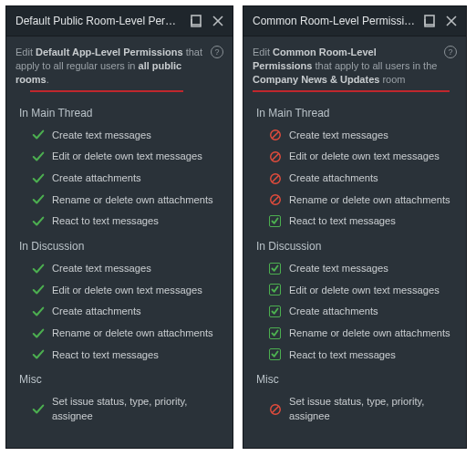  I want to click on titlebar: Common Room-Level Permissions, so click(355, 22).